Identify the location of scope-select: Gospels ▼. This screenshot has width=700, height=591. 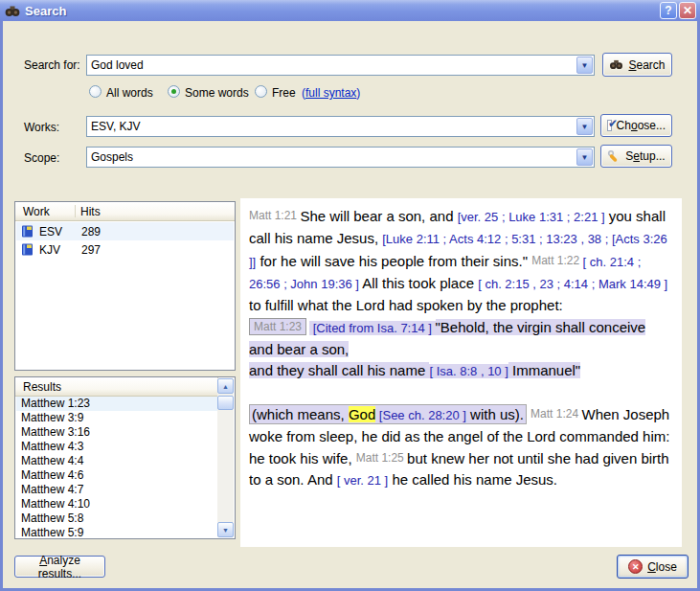
(341, 157).